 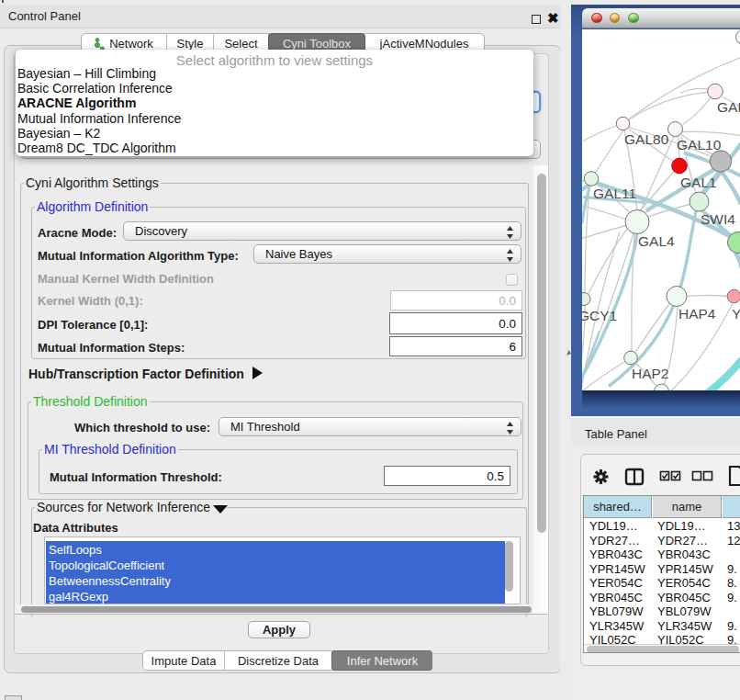 I want to click on svg-text: Y, so click(x=736, y=314).